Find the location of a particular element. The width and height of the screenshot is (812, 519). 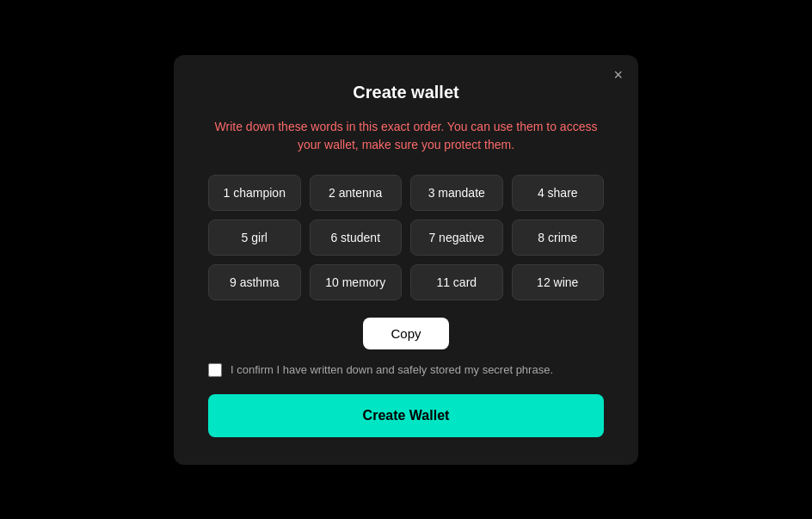

copy-button: Copy is located at coordinates (406, 334).